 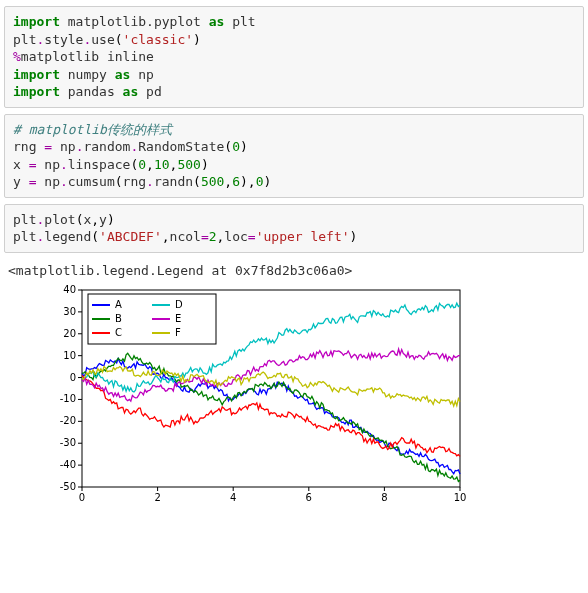 I want to click on legend-label-B: B, so click(x=118, y=318).